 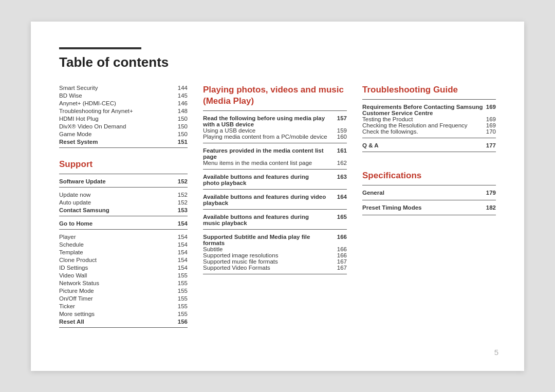 What do you see at coordinates (275, 158) in the screenshot?
I see `toc-block: Features provided in the media content l…` at bounding box center [275, 158].